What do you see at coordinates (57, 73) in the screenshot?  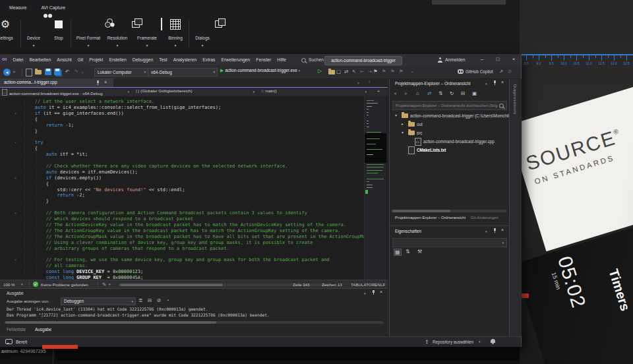 I see `save-all-icon` at bounding box center [57, 73].